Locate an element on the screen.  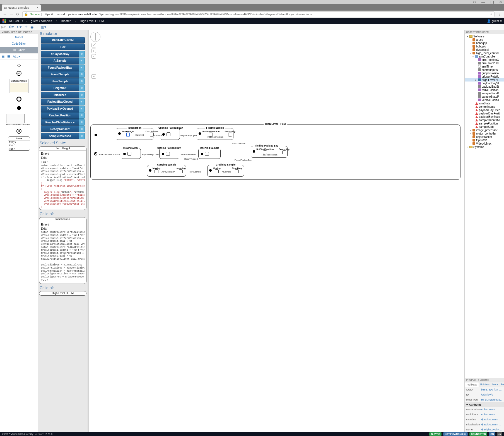
state-moving is located at coordinates (156, 171).